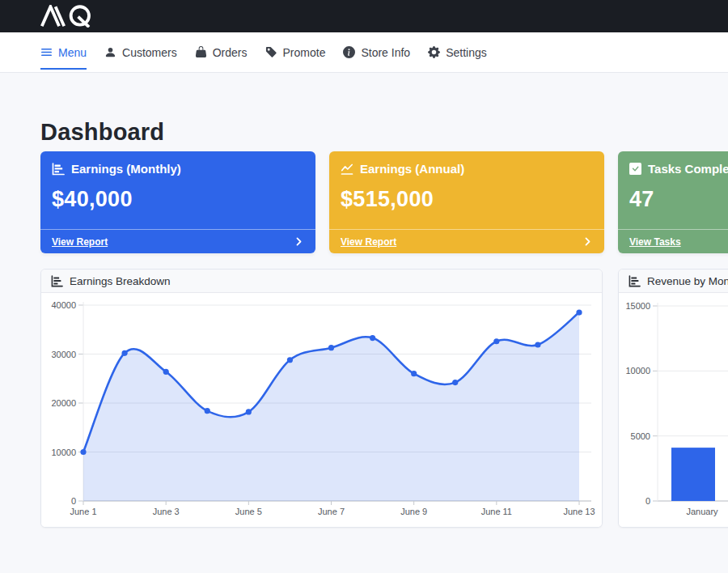 The width and height of the screenshot is (728, 573). What do you see at coordinates (688, 282) in the screenshot?
I see `chart-title: Revenue by Month` at bounding box center [688, 282].